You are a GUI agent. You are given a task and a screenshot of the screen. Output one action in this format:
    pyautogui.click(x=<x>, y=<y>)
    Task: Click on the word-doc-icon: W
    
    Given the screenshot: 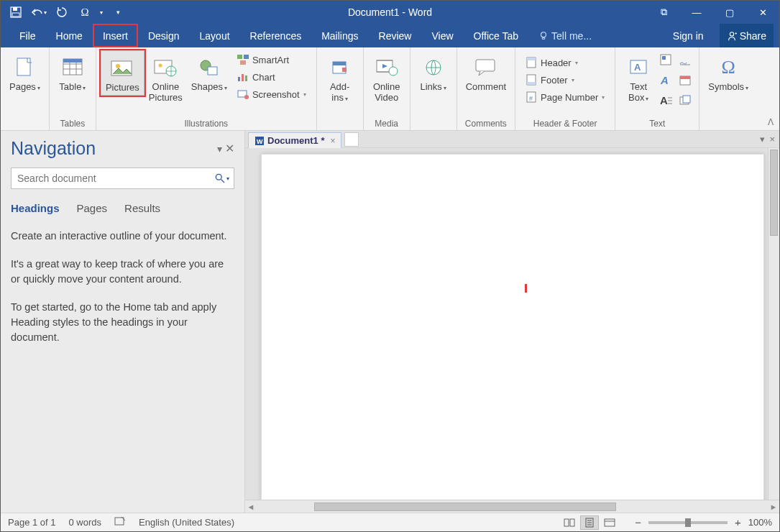 What is the action you would take?
    pyautogui.click(x=260, y=141)
    